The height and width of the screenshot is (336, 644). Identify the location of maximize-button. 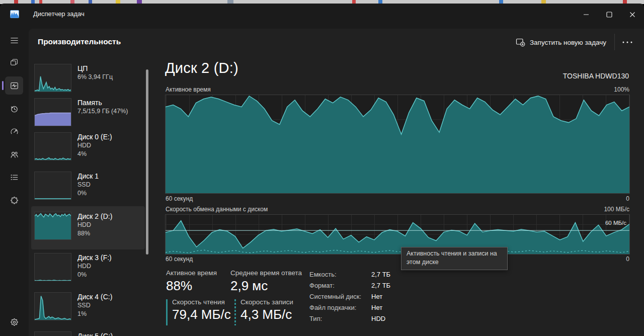
(609, 14).